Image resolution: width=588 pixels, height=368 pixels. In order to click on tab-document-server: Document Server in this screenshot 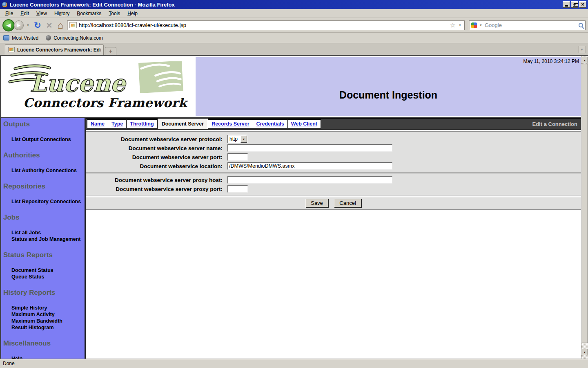, I will do `click(183, 124)`.